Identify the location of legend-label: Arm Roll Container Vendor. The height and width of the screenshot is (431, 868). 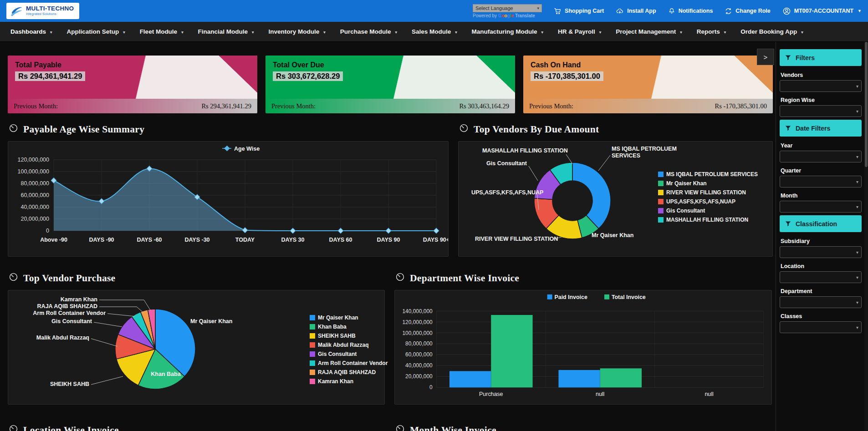
(352, 363).